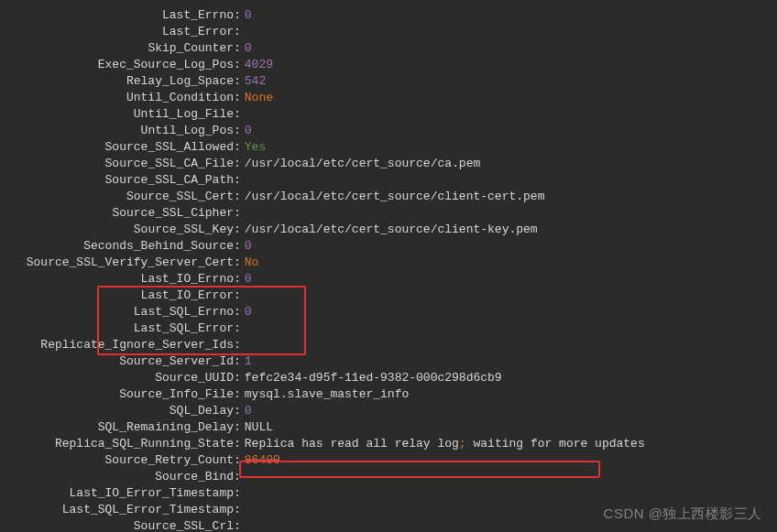 The height and width of the screenshot is (532, 777). Describe the element at coordinates (388, 246) in the screenshot. I see `status-row: Seconds_Behind_Source: 0` at that location.